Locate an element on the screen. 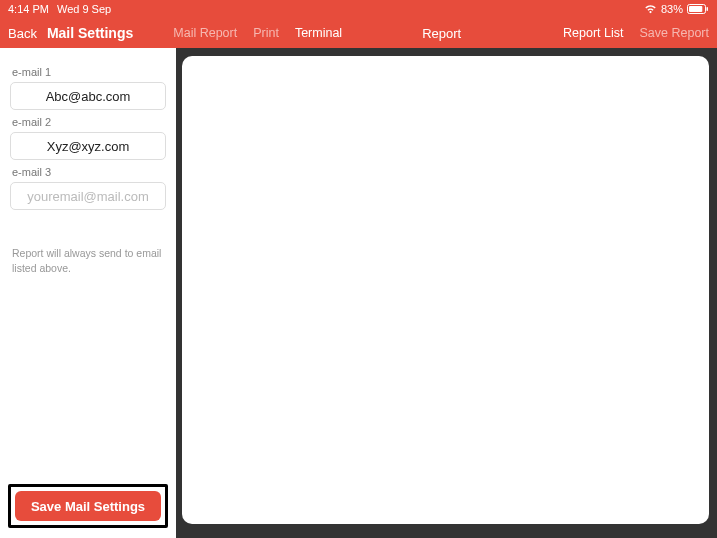 This screenshot has height=538, width=717. status-bar: 4:14 PM Wed 9 Sep 83% is located at coordinates (358, 9).